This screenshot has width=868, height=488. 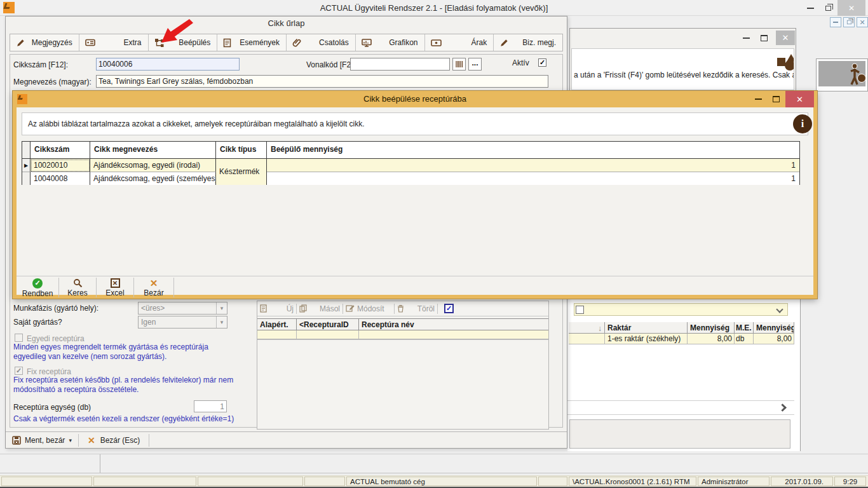 I want to click on stock-header-mennyiseg: Mennyiség, so click(x=711, y=328).